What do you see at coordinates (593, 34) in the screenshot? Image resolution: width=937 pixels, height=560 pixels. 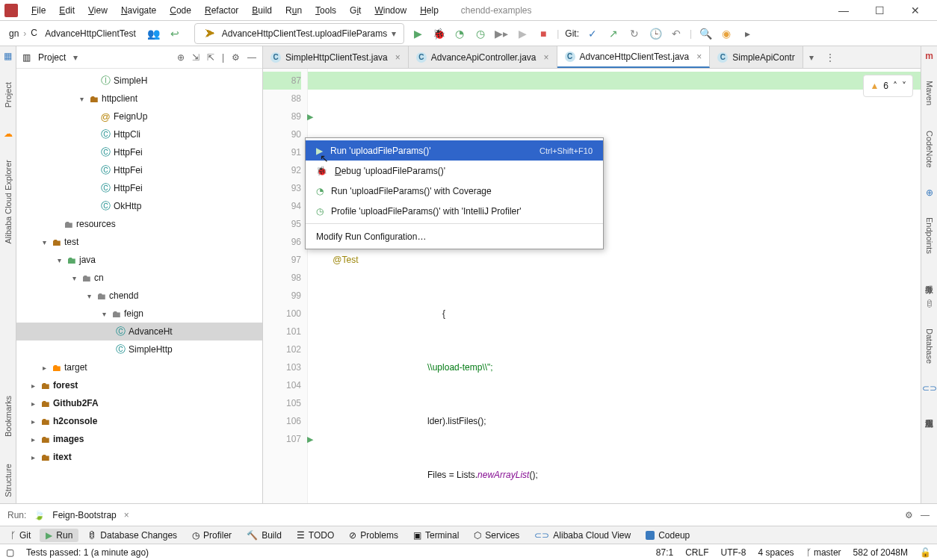 I see `git-update-icon: ✓` at bounding box center [593, 34].